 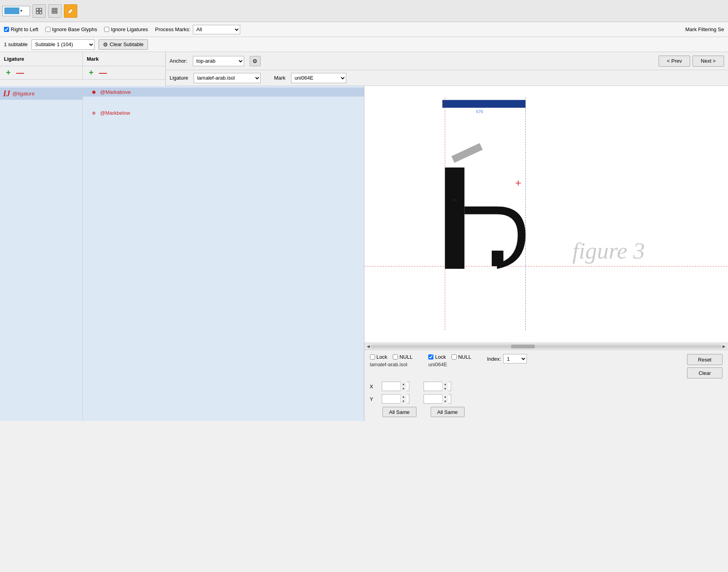 What do you see at coordinates (94, 113) in the screenshot?
I see `mark-below-dot` at bounding box center [94, 113].